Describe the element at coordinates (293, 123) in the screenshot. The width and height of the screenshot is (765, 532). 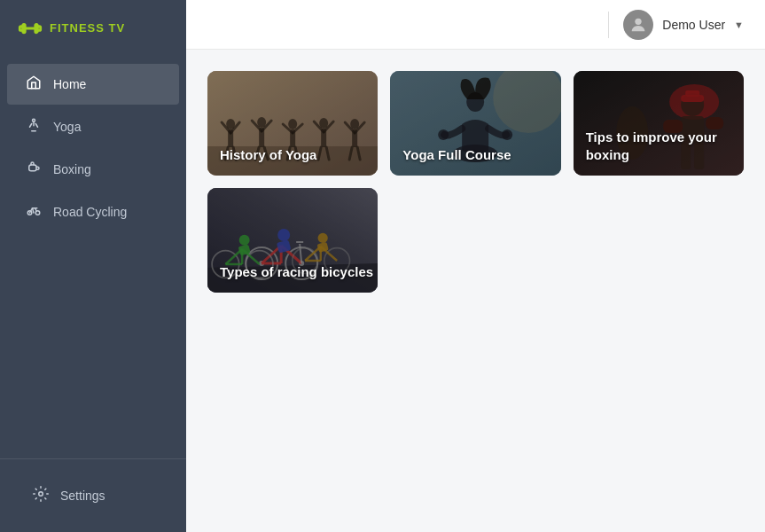
I see `card-history-of-yoga: History of Yoga` at that location.